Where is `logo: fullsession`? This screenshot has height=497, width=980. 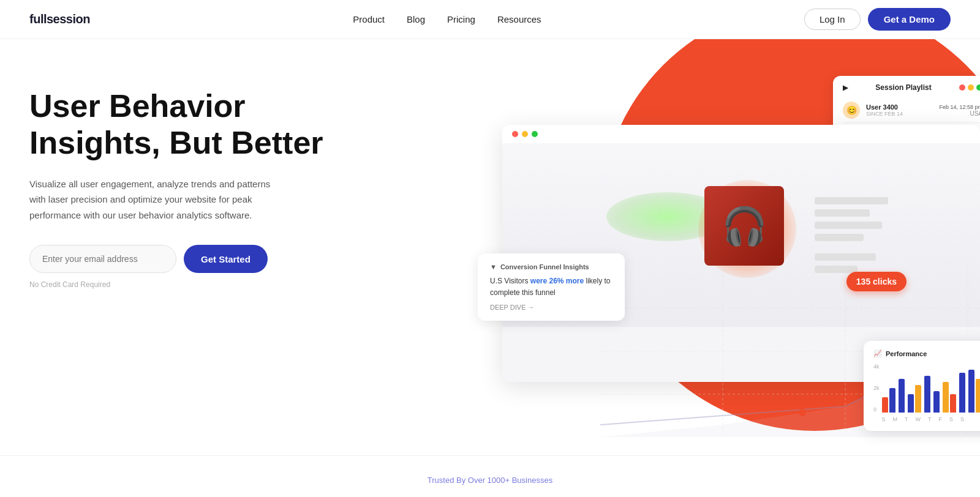 logo: fullsession is located at coordinates (60, 20).